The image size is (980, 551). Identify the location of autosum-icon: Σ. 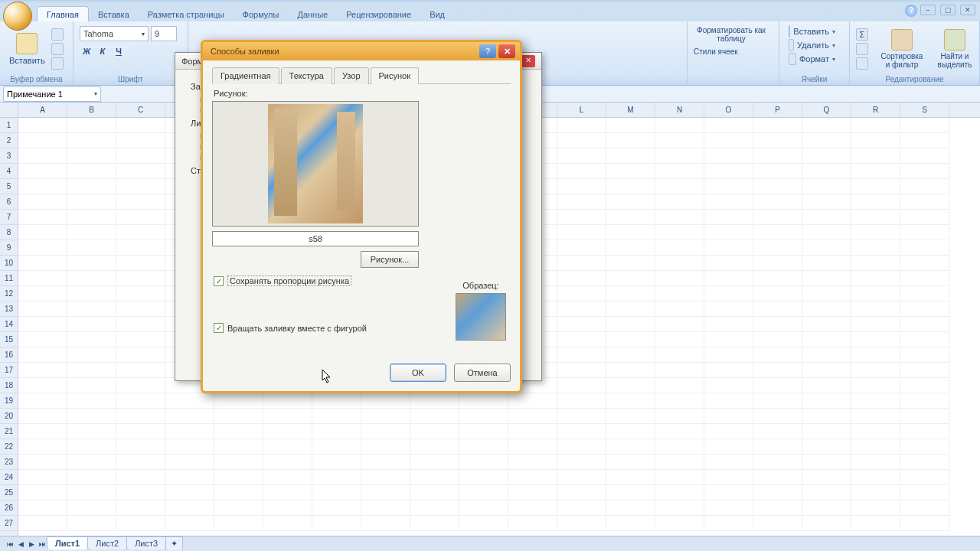
(862, 34).